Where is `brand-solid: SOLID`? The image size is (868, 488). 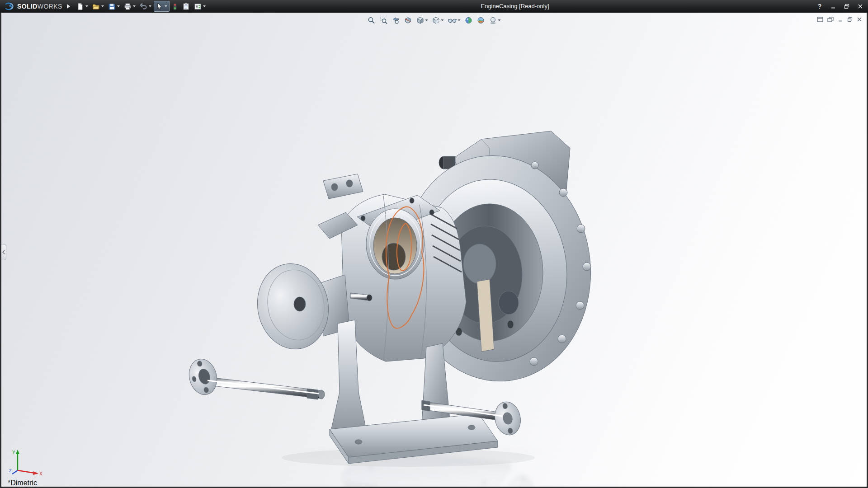
brand-solid: SOLID is located at coordinates (27, 6).